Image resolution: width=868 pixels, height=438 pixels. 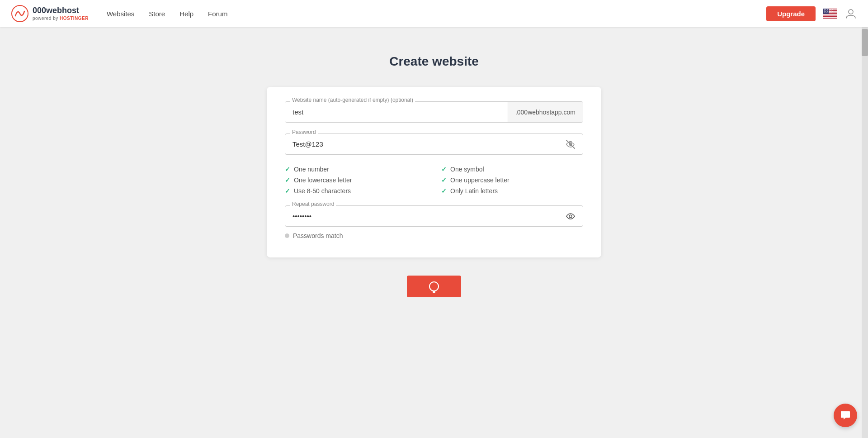 I want to click on passwords-match-label: Passwords match, so click(x=318, y=236).